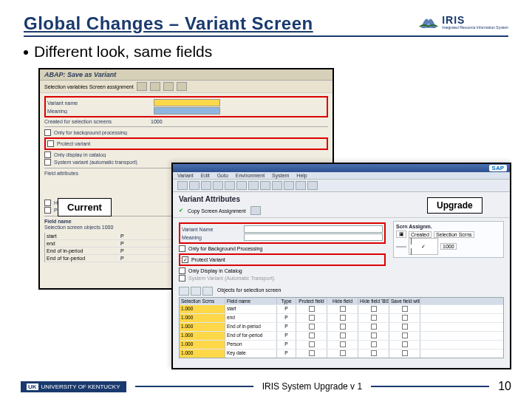 Image resolution: width=532 pixels, height=399 pixels. What do you see at coordinates (82, 259) in the screenshot?
I see `table-row: End of for-period` at bounding box center [82, 259].